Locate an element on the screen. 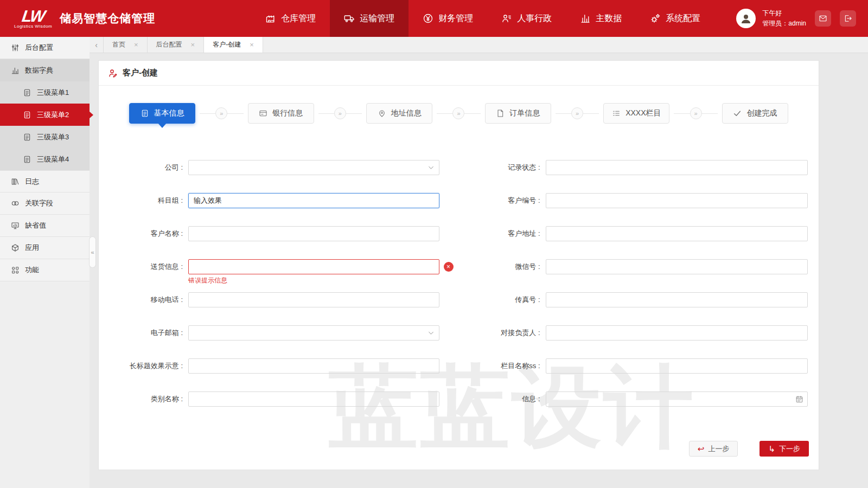  sidebar-item-label: 缺省值 is located at coordinates (36, 226).